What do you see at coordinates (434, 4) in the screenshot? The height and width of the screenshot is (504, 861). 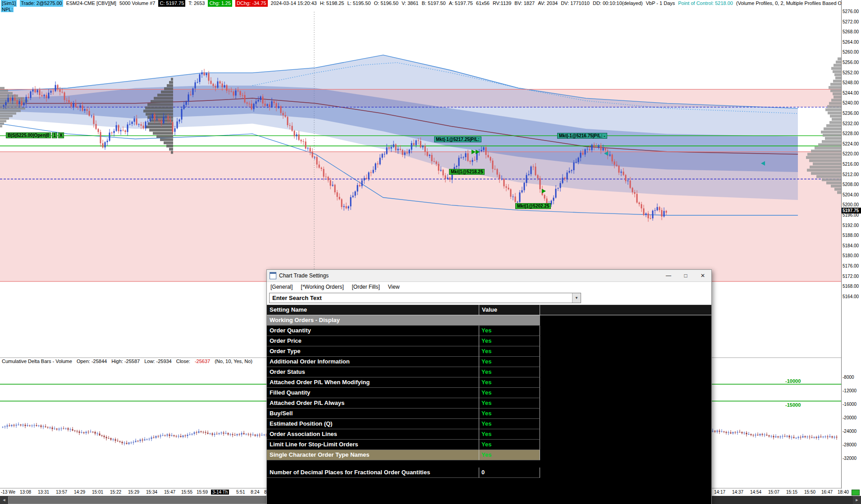 I see `header-segment: B: 5197.50` at bounding box center [434, 4].